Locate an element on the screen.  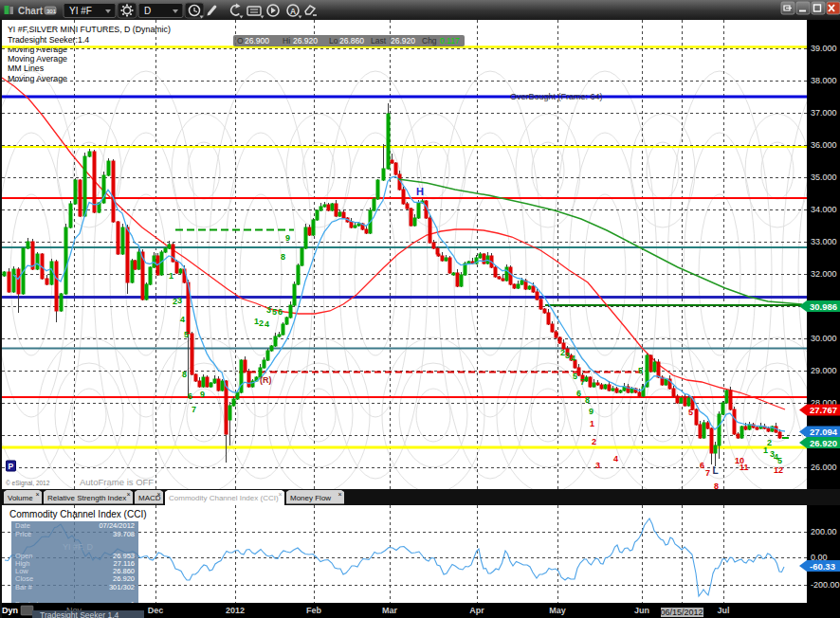
svg-text: 39.000 is located at coordinates (824, 48).